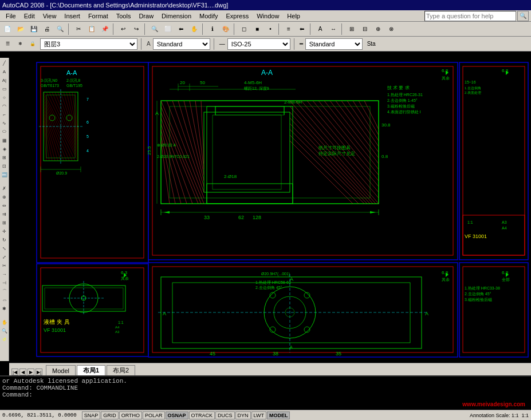  What do you see at coordinates (5, 149) in the screenshot?
I see `region-button: ◈` at bounding box center [5, 149].